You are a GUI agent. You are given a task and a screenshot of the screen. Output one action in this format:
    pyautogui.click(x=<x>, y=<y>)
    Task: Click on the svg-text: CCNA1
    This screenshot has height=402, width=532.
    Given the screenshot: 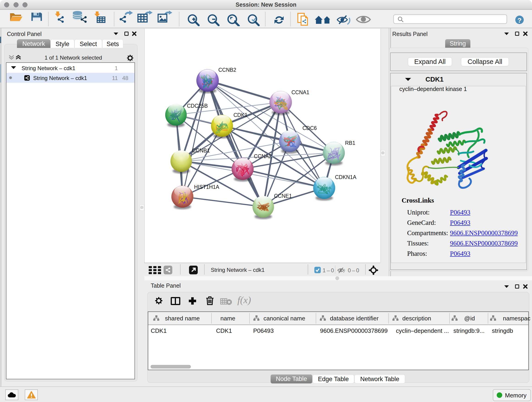 What is the action you would take?
    pyautogui.click(x=300, y=92)
    